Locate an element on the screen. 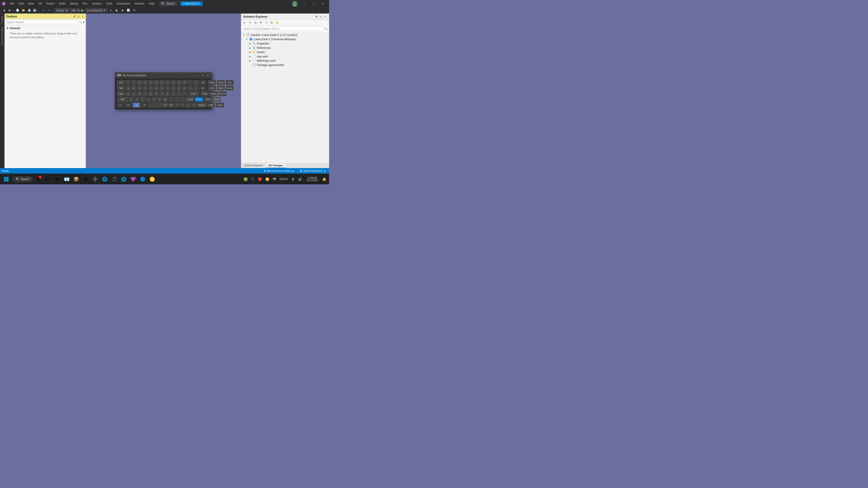 This screenshot has height=488, width=868. osk-key-2: 2 is located at coordinates (140, 82).